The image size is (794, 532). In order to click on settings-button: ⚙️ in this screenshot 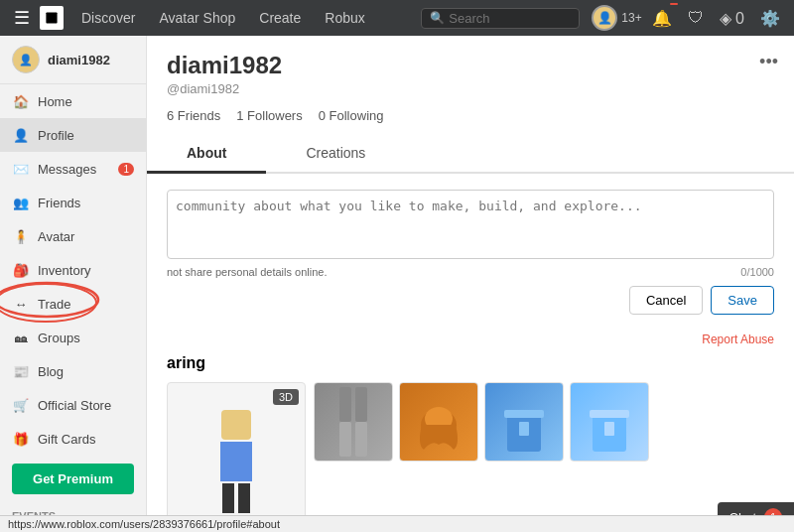, I will do `click(770, 18)`.